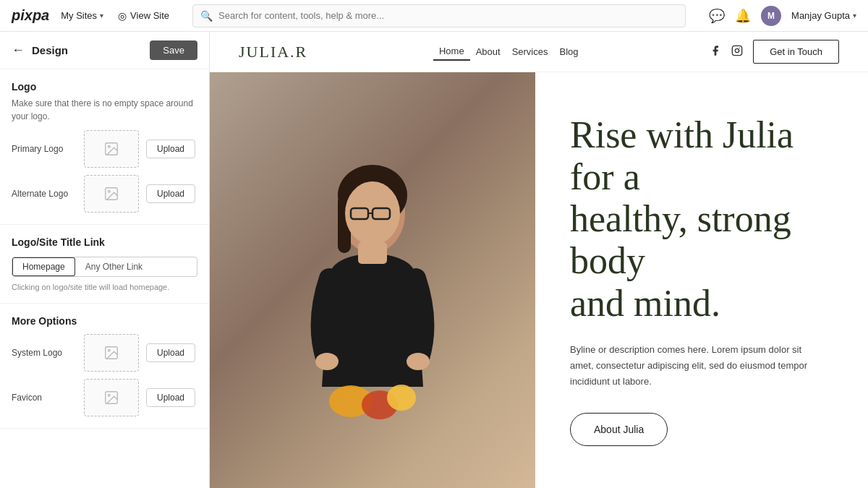 The image size is (868, 488). Describe the element at coordinates (104, 267) in the screenshot. I see `link-options-group: Homepage Any Other Link` at that location.